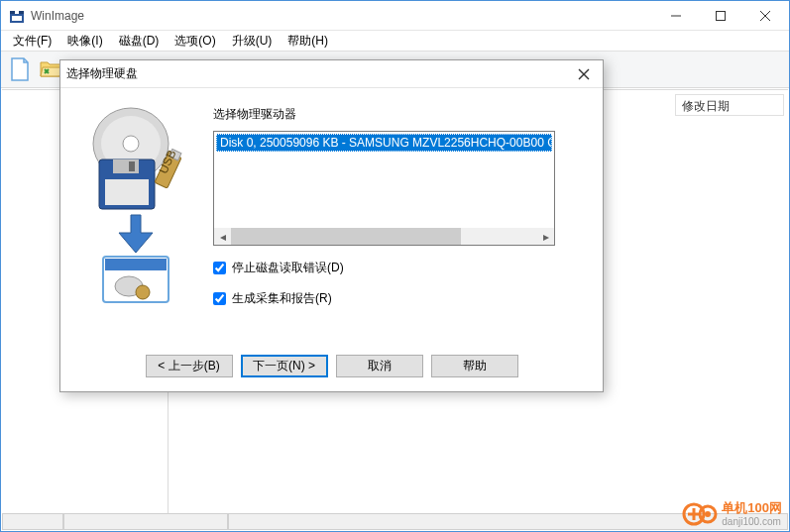 This screenshot has width=790, height=532. What do you see at coordinates (400, 115) in the screenshot?
I see `drive-list-label: 选择物理驱动器` at bounding box center [400, 115].